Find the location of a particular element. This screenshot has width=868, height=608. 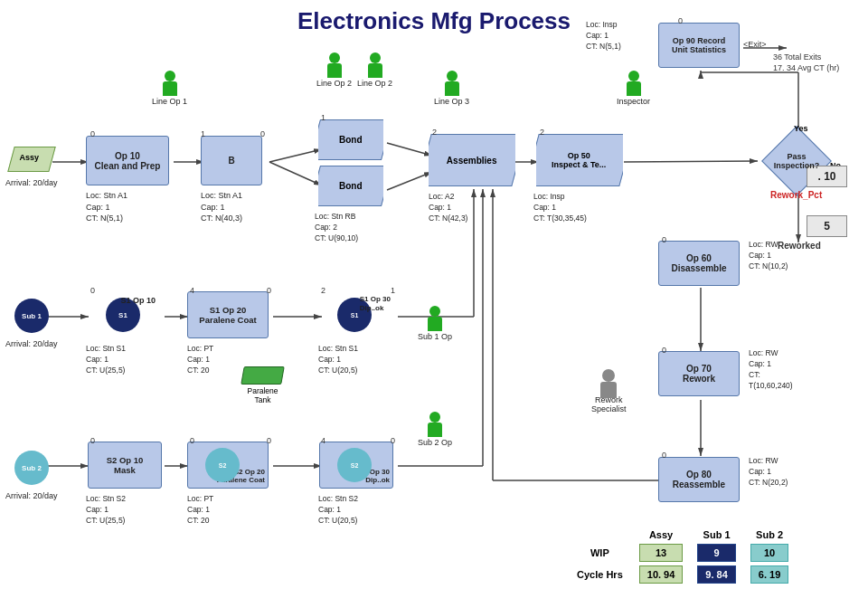

op70-info: Loc: RWCap: 1CT:T(10,60,240) is located at coordinates (770, 370).